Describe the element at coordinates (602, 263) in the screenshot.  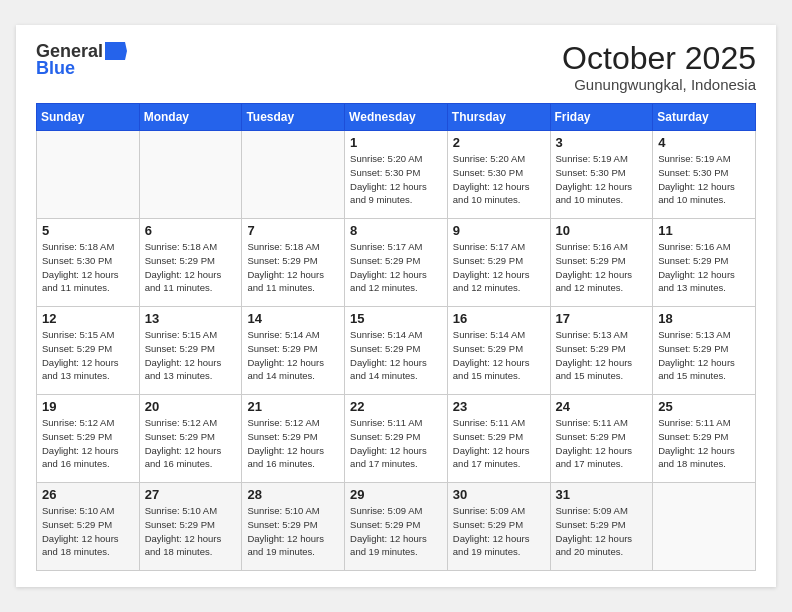
I see `calendar-day-cell: 10Sunrise: 5:16 AM Sunset: 5:29 PM Dayli…` at that location.